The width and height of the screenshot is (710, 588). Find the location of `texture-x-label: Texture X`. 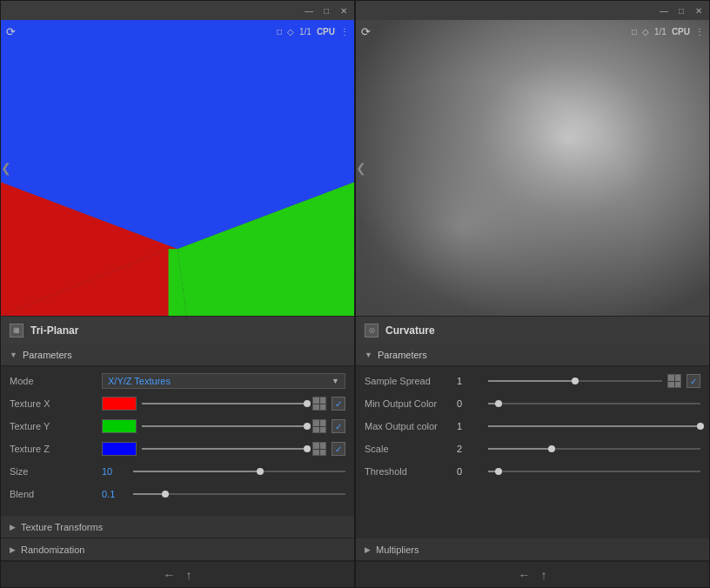

texture-x-label: Texture X is located at coordinates (53, 404).